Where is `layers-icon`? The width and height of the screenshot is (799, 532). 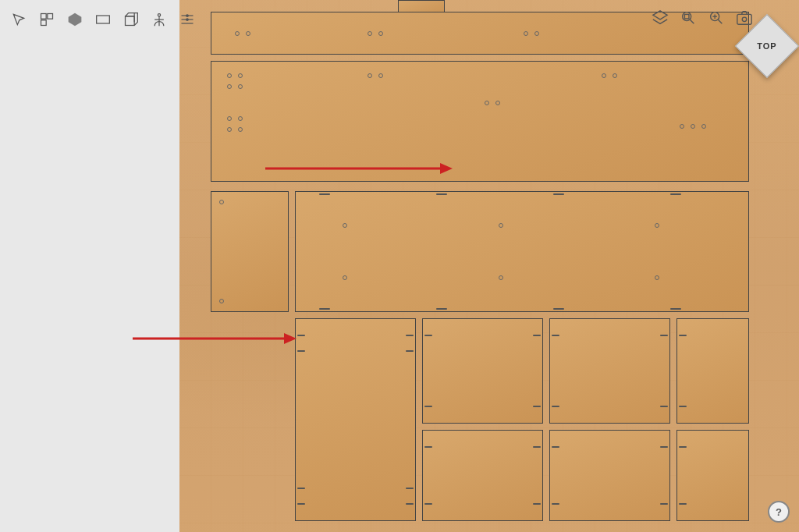 layers-icon is located at coordinates (660, 18).